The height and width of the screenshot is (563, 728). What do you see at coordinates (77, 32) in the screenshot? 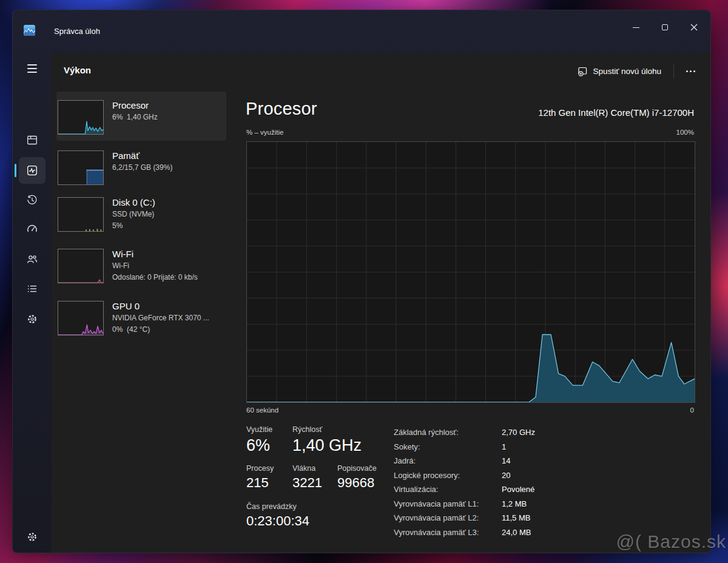
I see `window-title: Správca úloh` at bounding box center [77, 32].